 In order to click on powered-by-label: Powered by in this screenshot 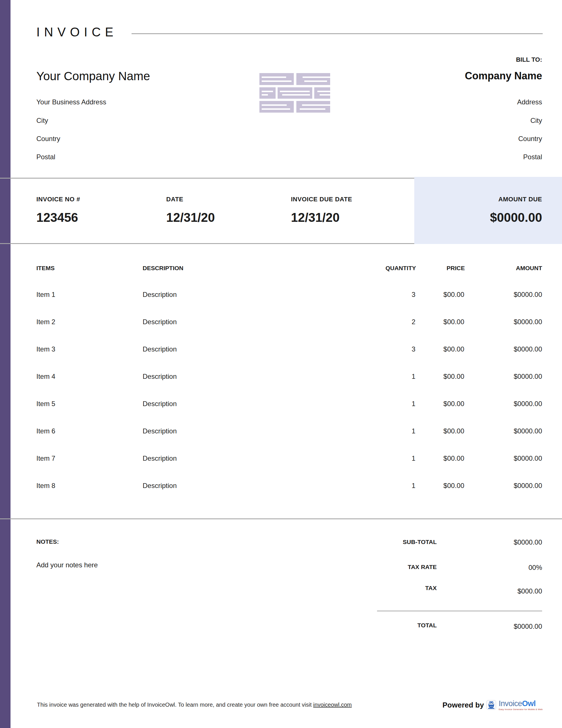, I will do `click(463, 705)`.